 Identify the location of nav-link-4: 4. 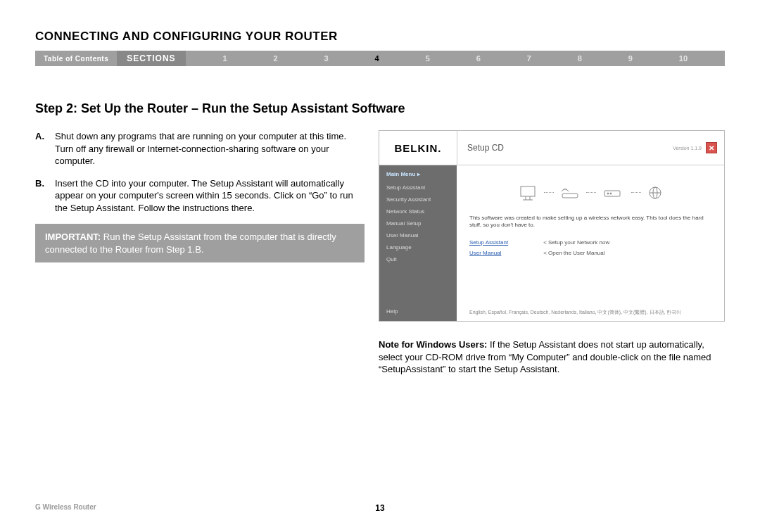
(377, 58).